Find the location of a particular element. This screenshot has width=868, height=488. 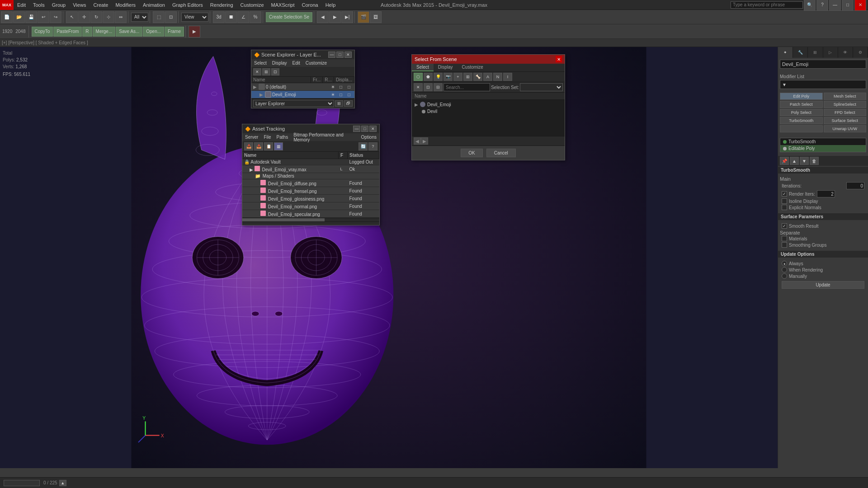

turbosmooth-btn: TurboSmooth is located at coordinates (801, 121).